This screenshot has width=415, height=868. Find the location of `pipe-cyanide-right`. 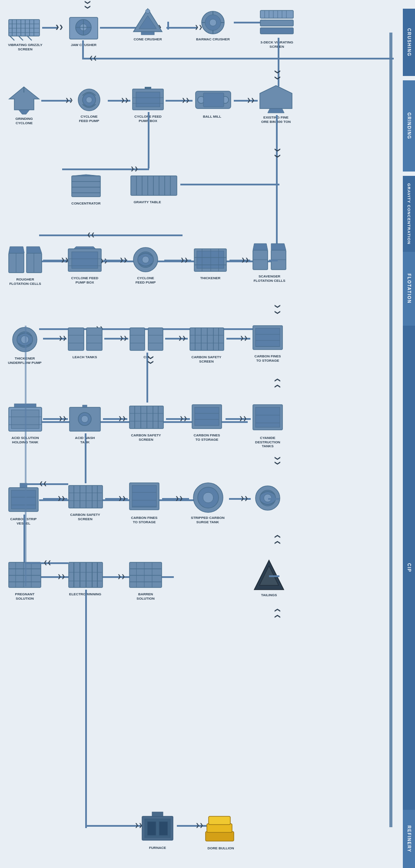

pipe-cyanide-right is located at coordinates (274, 419).